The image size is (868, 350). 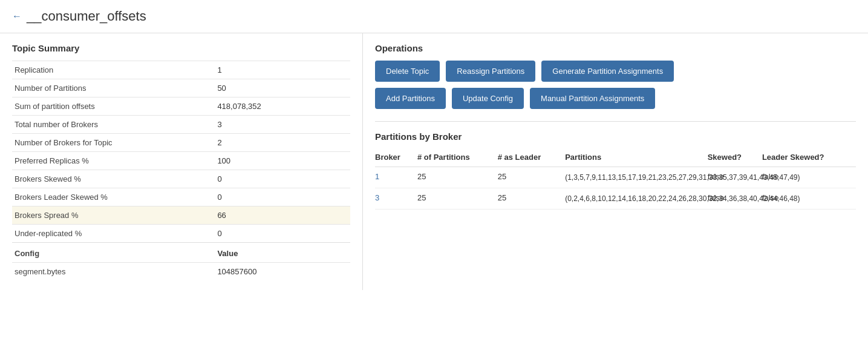 What do you see at coordinates (616, 48) in the screenshot?
I see `operations-title: Operations` at bounding box center [616, 48].